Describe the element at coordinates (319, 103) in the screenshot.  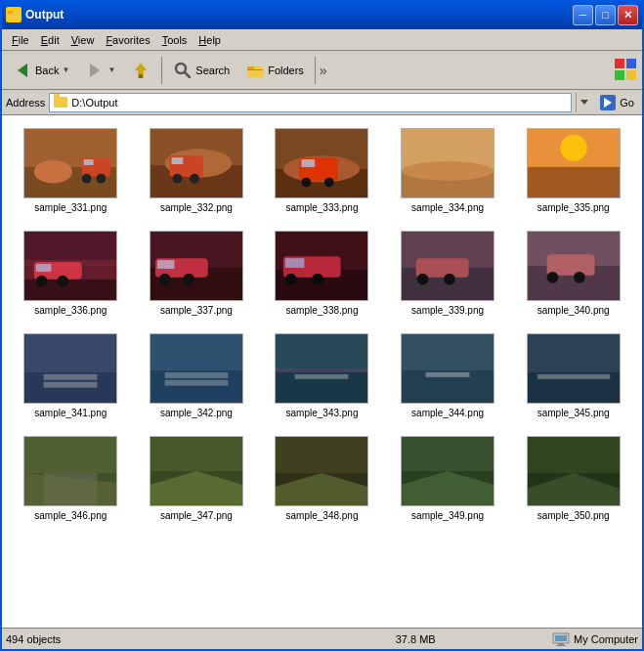
I see `address-path: D:\Output` at that location.